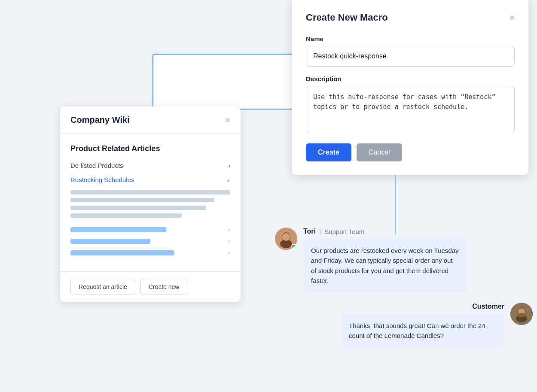  Describe the element at coordinates (522, 314) in the screenshot. I see `customer-avatar` at that location.